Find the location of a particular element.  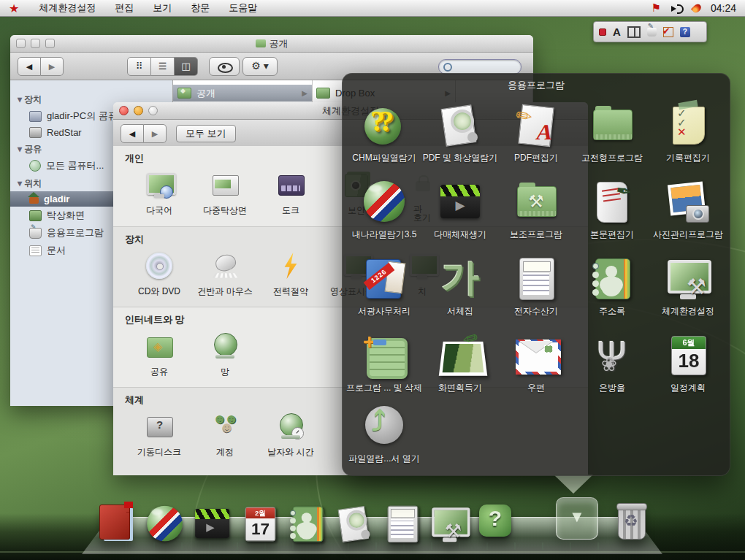

dock-pref-icon is located at coordinates (291, 185).